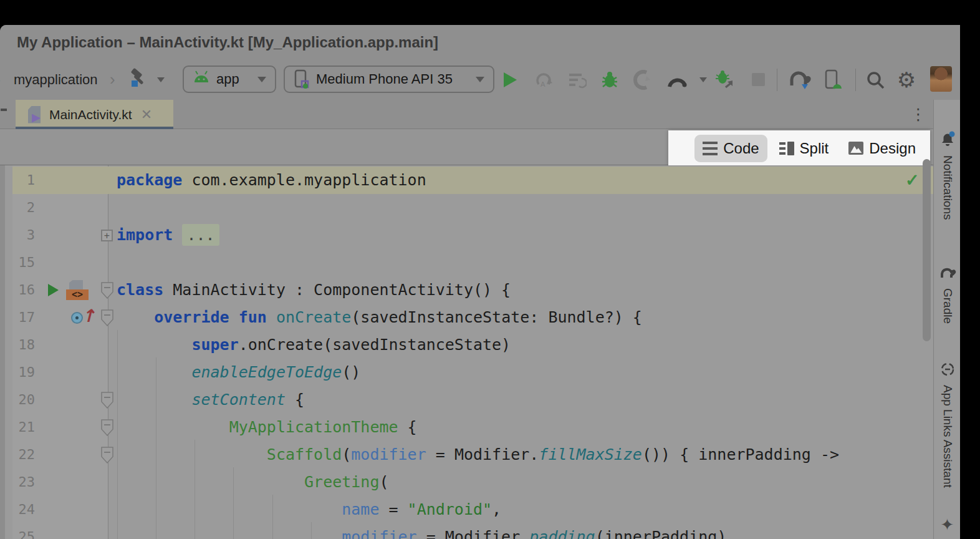 This screenshot has width=980, height=539. Describe the element at coordinates (758, 80) in the screenshot. I see `stop-button` at that location.